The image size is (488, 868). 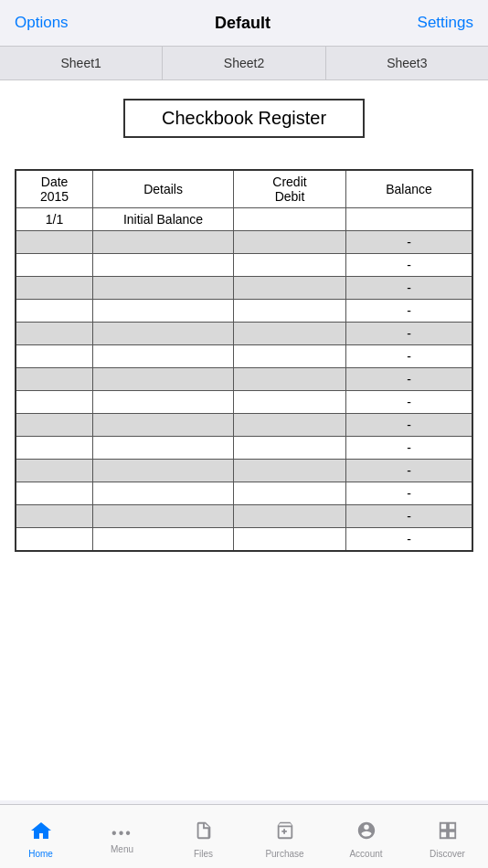 What do you see at coordinates (203, 853) in the screenshot?
I see `tab-files-label: Files` at bounding box center [203, 853].